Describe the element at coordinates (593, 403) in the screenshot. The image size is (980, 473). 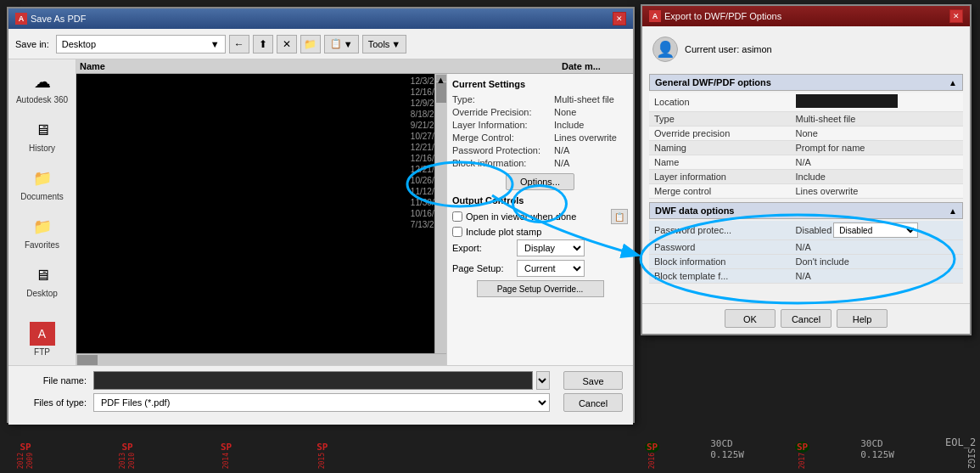
I see `cancel-button: Cancel` at that location.